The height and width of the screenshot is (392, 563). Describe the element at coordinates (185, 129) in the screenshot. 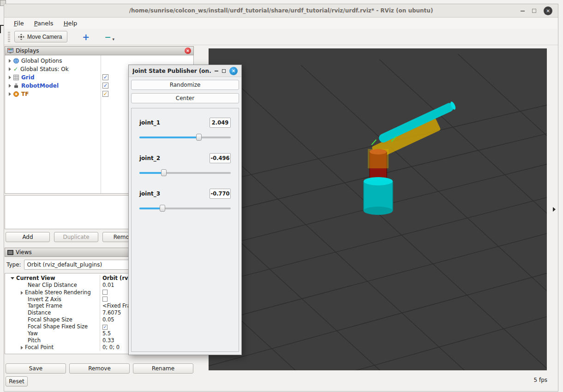

I see `joint-1-control: joint_1 2.049` at that location.